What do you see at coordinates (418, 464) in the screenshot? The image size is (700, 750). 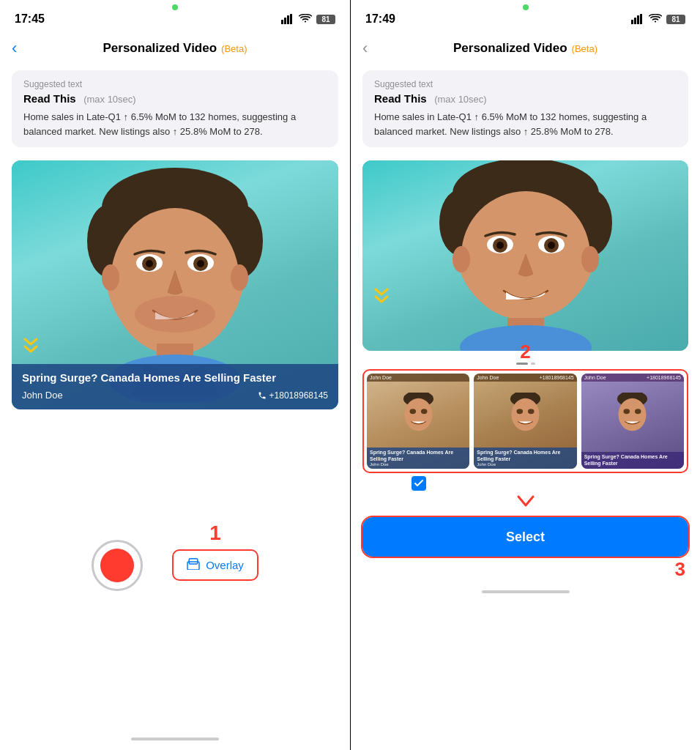 I see `thumb1-contact: John Doe` at bounding box center [418, 464].